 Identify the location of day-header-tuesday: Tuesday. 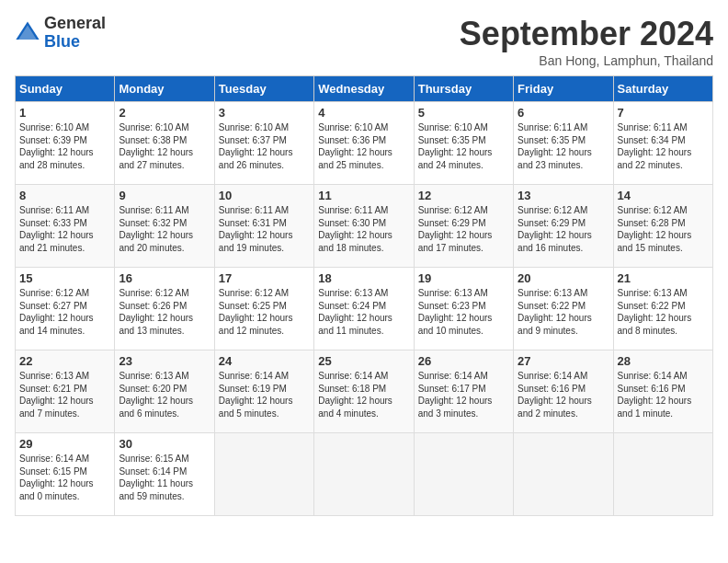
(264, 89).